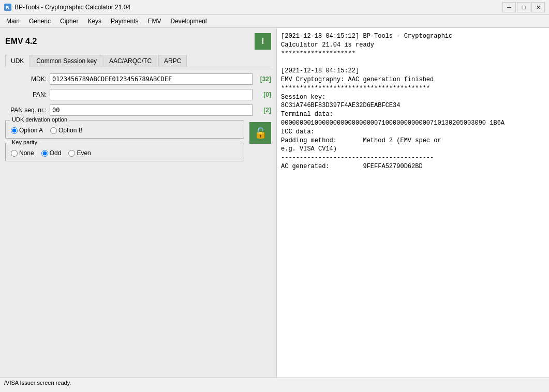  I want to click on lock-icon: 🔓, so click(261, 133).